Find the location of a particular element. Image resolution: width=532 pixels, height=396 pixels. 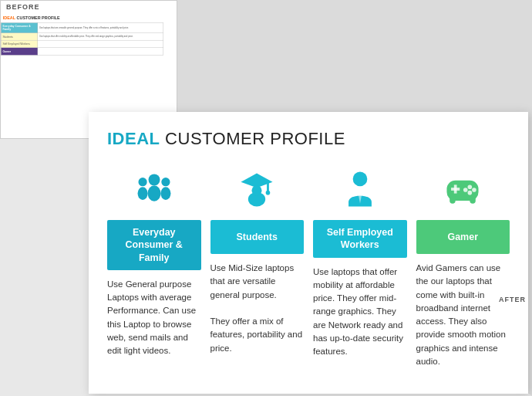

profile-desc-gamer: Avid Gamers can use the our laptops that… is located at coordinates (463, 315).